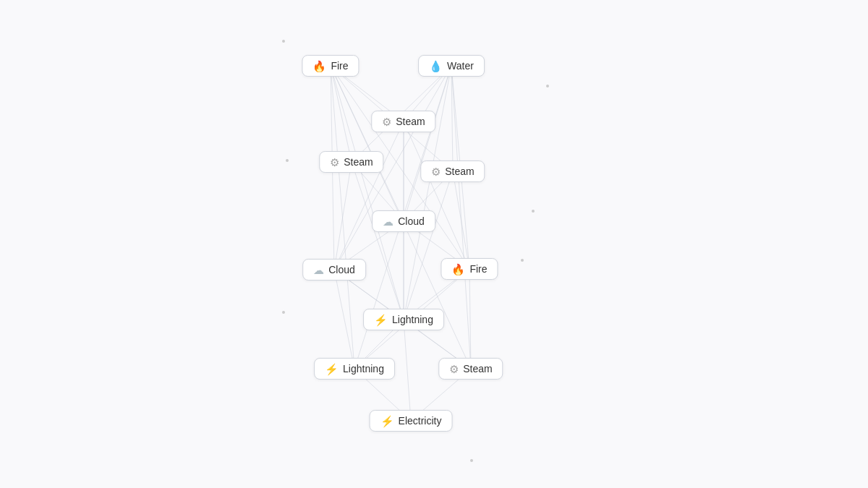 The width and height of the screenshot is (868, 488). What do you see at coordinates (411, 421) in the screenshot?
I see `node-electricity1: ⚡Electricity` at bounding box center [411, 421].